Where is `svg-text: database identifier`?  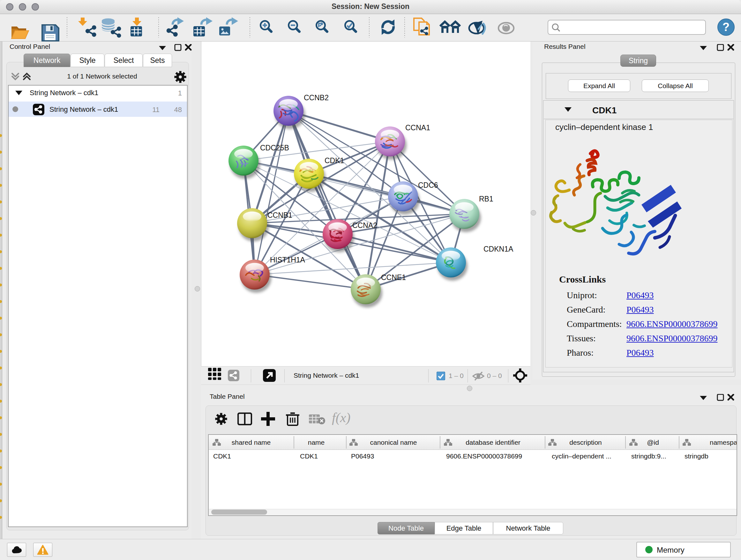
svg-text: database identifier is located at coordinates (493, 442).